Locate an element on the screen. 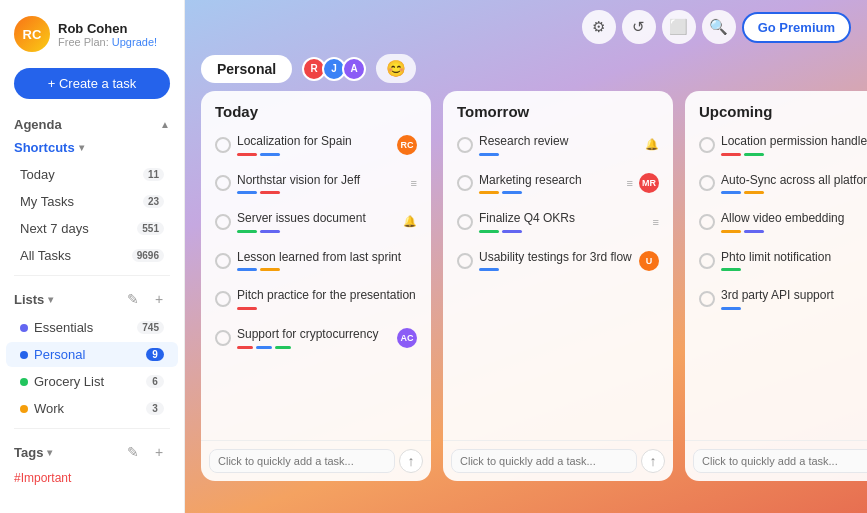 The width and height of the screenshot is (867, 513). agenda-chevron-icon: ▲ is located at coordinates (165, 124).